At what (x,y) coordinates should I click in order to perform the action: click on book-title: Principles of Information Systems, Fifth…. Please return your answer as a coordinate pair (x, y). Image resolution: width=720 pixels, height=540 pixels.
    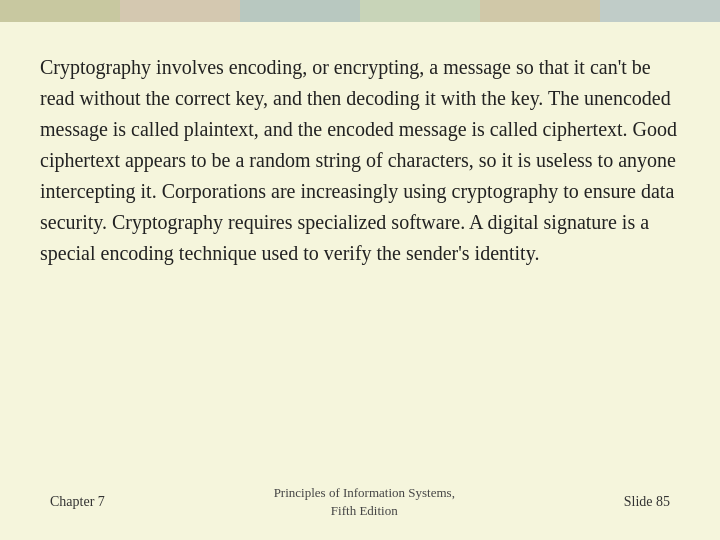
    Looking at the image, I should click on (364, 502).